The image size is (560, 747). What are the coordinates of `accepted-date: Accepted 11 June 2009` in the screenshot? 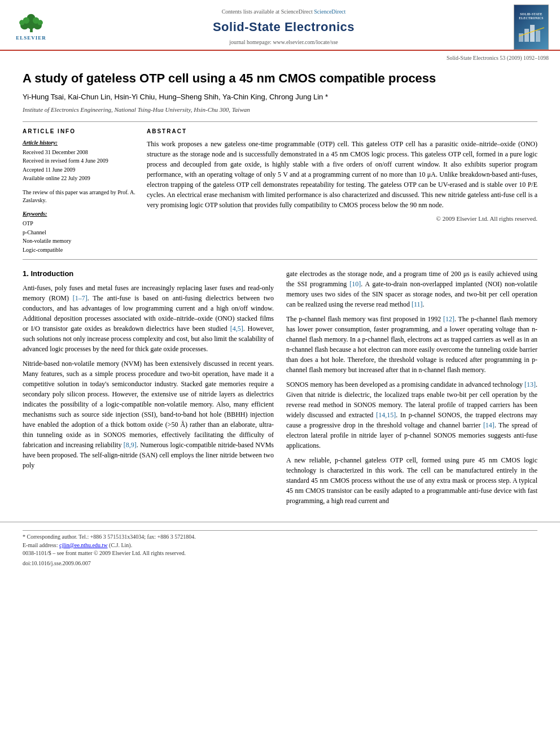 It's located at (79, 171).